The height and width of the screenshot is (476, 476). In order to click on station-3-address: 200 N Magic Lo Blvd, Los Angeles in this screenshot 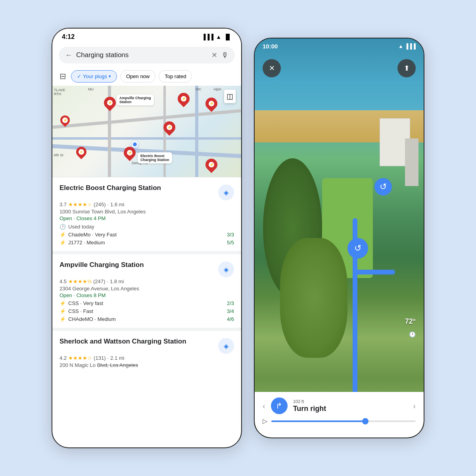, I will do `click(147, 365)`.